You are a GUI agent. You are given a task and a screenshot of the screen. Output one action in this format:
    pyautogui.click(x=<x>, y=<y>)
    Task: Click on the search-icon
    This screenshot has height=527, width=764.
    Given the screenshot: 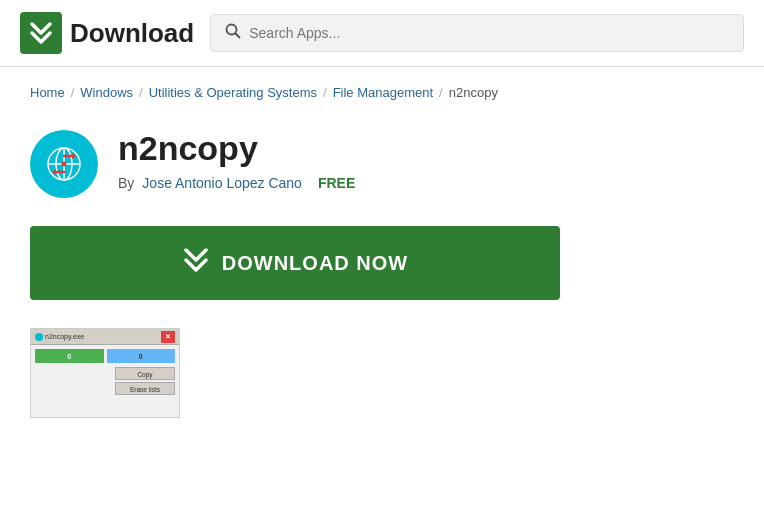 What is the action you would take?
    pyautogui.click(x=233, y=33)
    